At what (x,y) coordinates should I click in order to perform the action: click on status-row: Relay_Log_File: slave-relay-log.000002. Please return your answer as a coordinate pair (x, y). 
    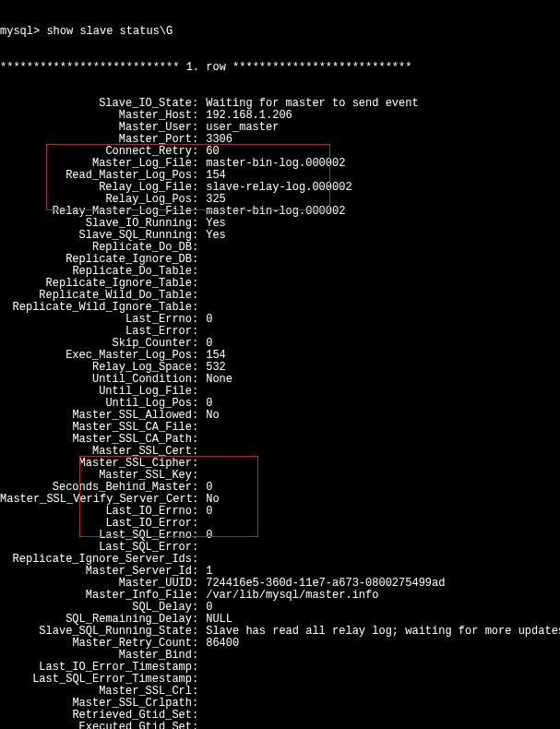
    Looking at the image, I should click on (280, 188).